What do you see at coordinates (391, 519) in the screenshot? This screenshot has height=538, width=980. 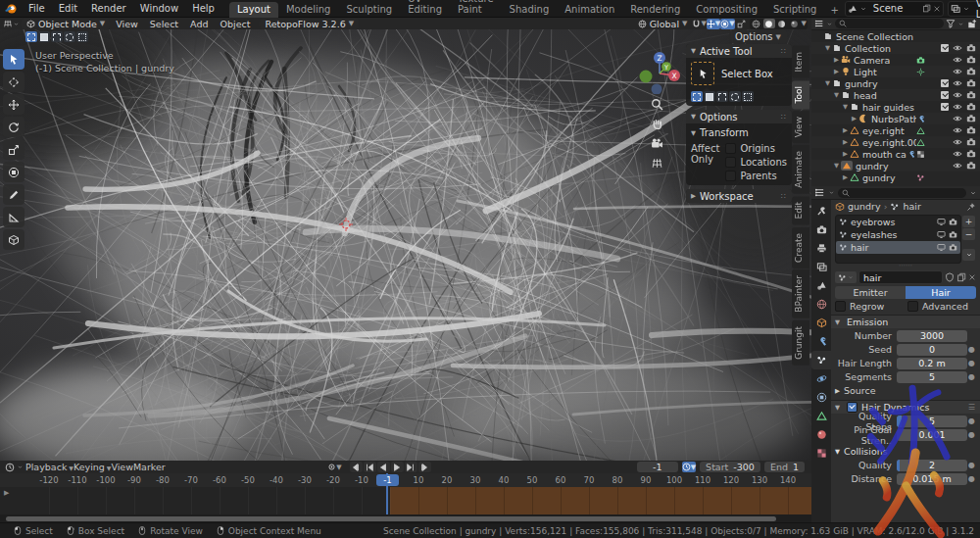 I see `scrollbar-handle` at bounding box center [391, 519].